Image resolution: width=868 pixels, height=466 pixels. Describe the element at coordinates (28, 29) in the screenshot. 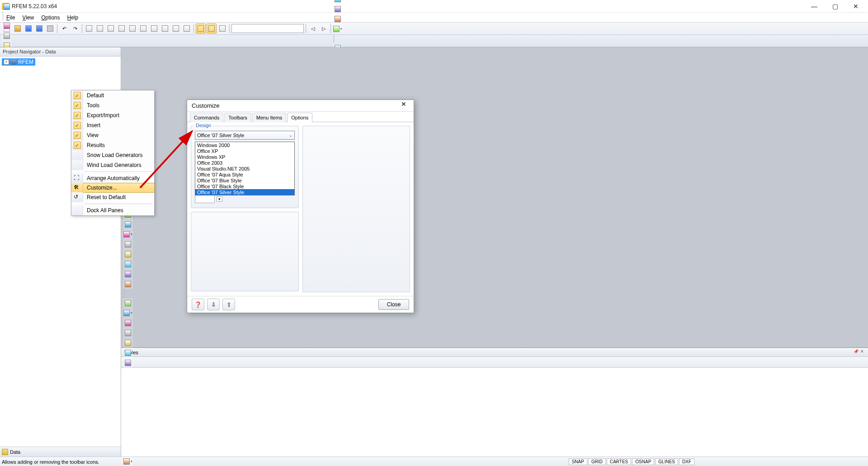

I see `save-icon` at that location.